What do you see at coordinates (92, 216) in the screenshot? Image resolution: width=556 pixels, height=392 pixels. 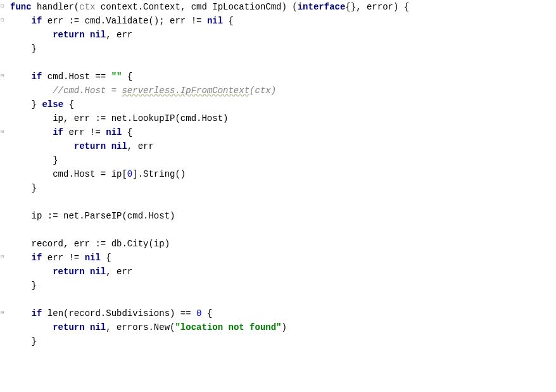 I see `code-text: ip := net.ParseIP(cmd.Host)` at bounding box center [92, 216].